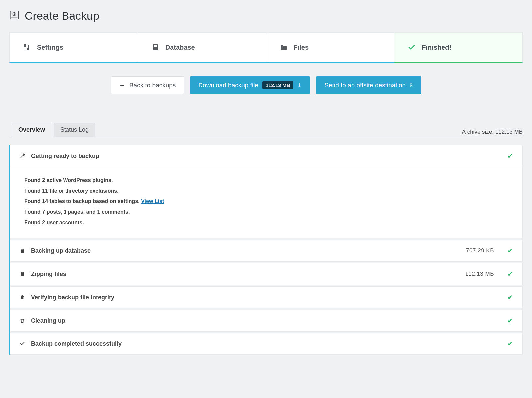 The image size is (532, 398). I want to click on step-label: Settings, so click(50, 47).